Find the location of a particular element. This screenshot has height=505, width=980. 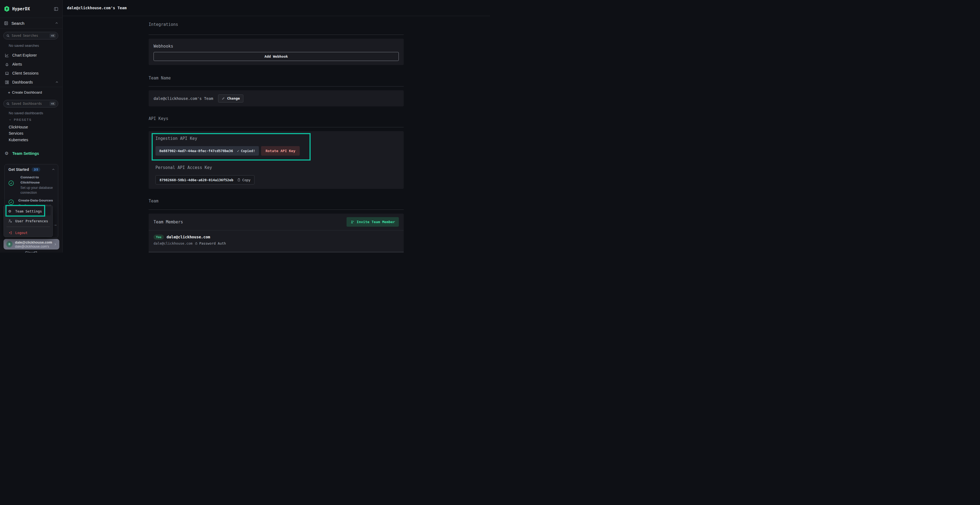

chevron-down-icon is located at coordinates (10, 120).